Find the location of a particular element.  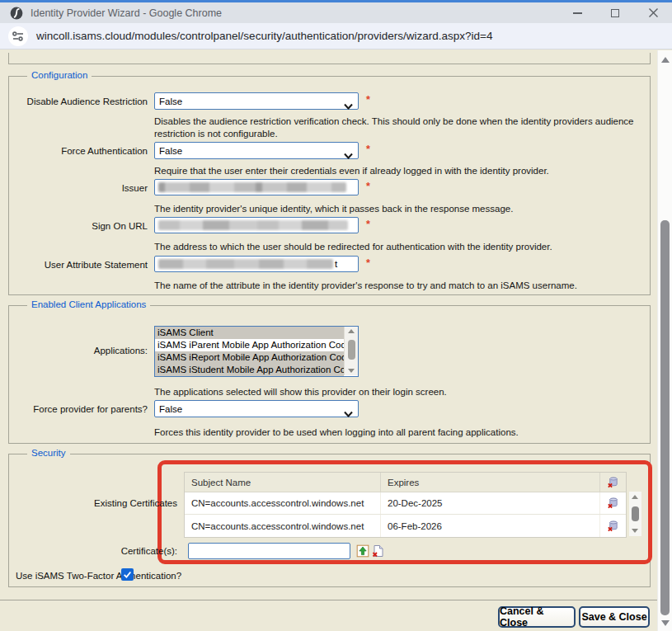

url-bar: wincoll.isams.cloud/modules/controlpanel… is located at coordinates (336, 36).